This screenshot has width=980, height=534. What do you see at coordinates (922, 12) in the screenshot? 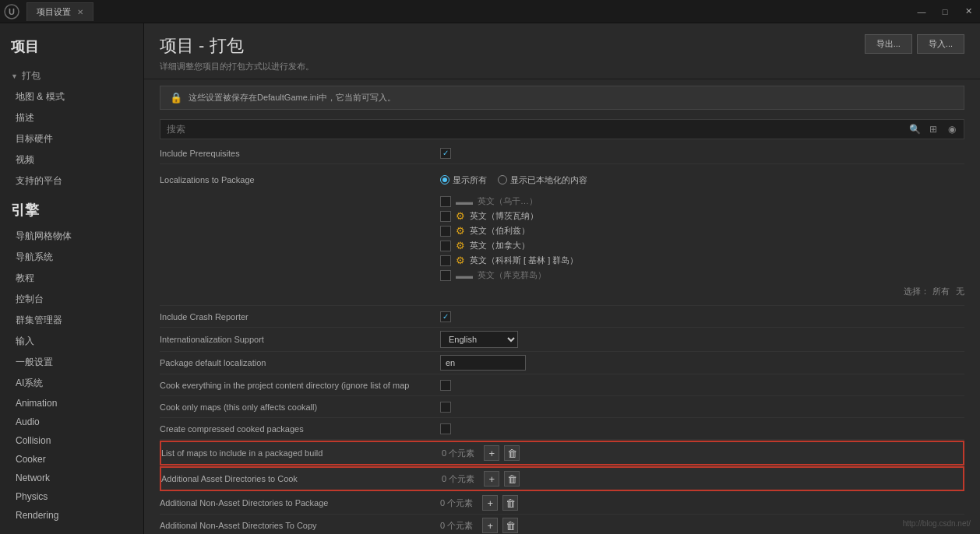
I see `minimize-button: —` at bounding box center [922, 12].